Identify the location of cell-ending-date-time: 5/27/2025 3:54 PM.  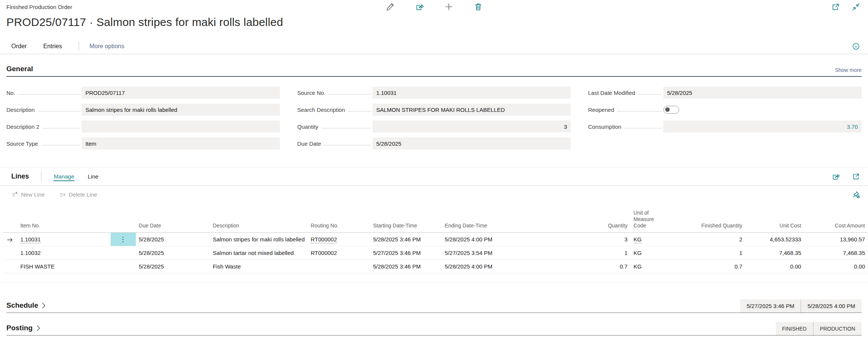
(488, 253).